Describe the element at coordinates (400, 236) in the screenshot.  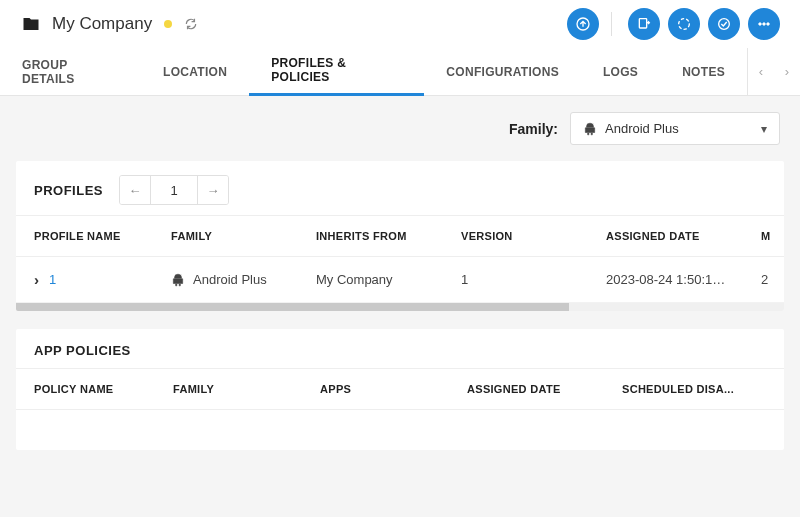
I see `profiles-table-header: PROFILE NAME FAMILY INHERITS FROM VERSIO…` at that location.